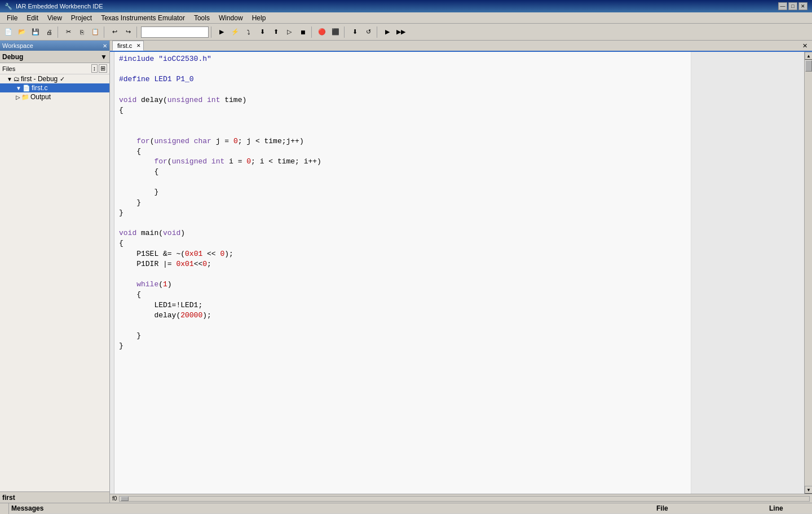 The height and width of the screenshot is (514, 812). Describe the element at coordinates (55, 97) in the screenshot. I see `tree-item-output: ▷ 📁 Output` at that location.